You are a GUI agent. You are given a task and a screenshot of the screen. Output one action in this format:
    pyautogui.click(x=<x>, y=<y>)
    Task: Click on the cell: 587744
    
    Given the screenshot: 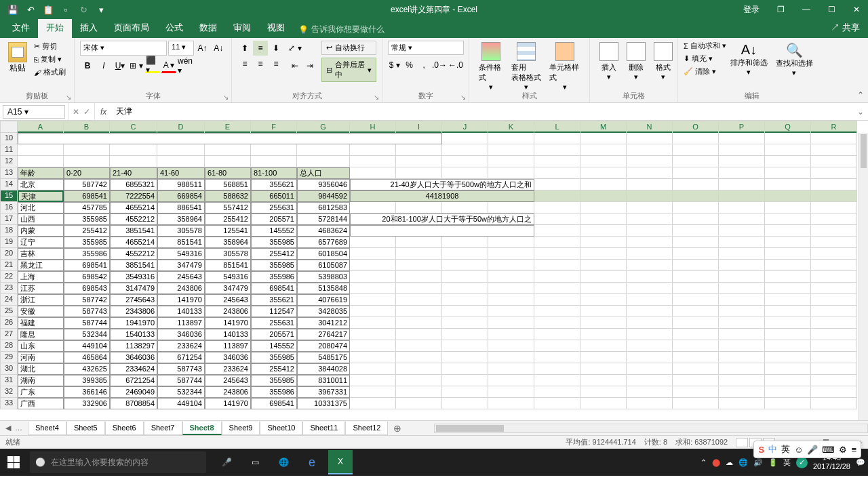 What is the action you would take?
    pyautogui.click(x=87, y=323)
    